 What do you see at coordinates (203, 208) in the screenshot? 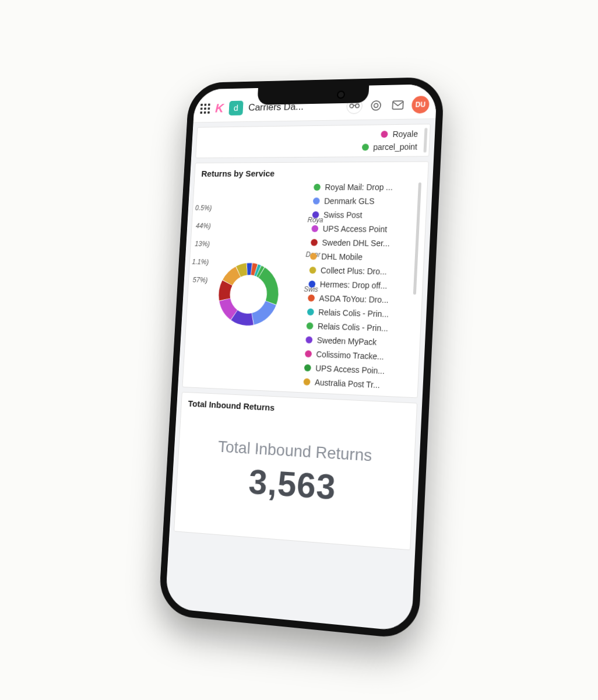
I see `slice-pct-label: 0.5%)` at bounding box center [203, 208].